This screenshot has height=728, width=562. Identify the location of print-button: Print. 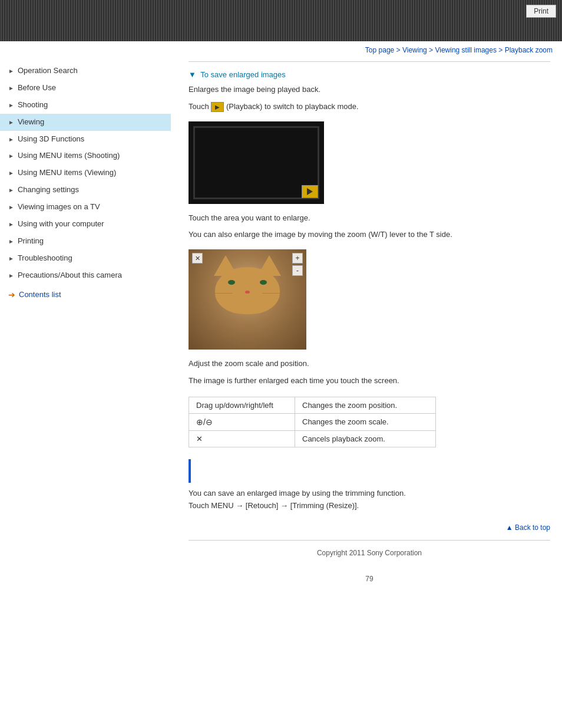
(541, 11).